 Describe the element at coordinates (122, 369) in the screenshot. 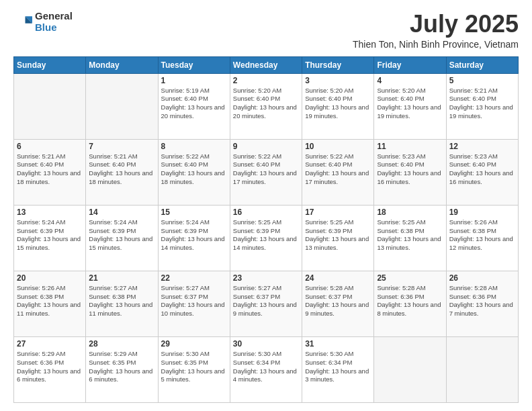

I see `calendar-cell: 28Sunrise: 5:29 AM Sunset: 6:35 PM Dayli…` at that location.